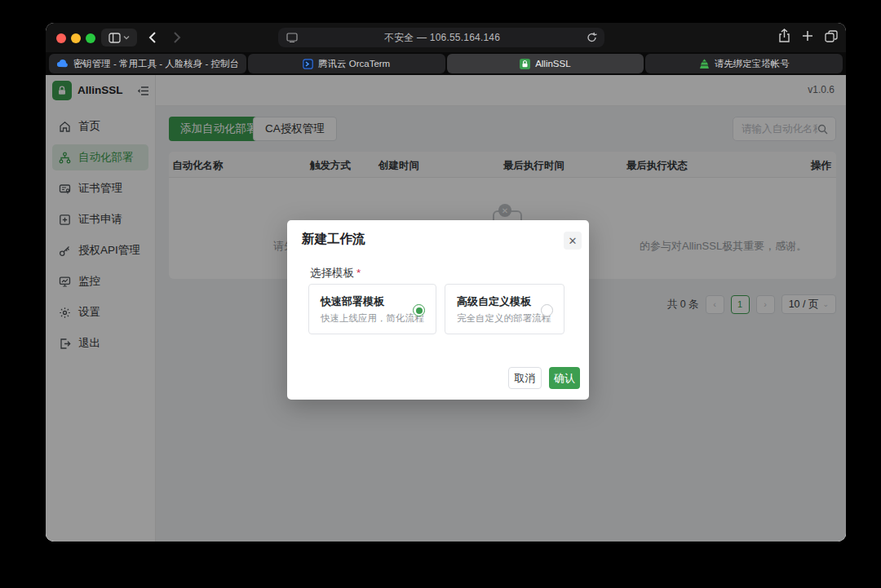 The image size is (881, 588). What do you see at coordinates (752, 64) in the screenshot?
I see `tab-label: 请先绑定宝塔帐号` at bounding box center [752, 64].